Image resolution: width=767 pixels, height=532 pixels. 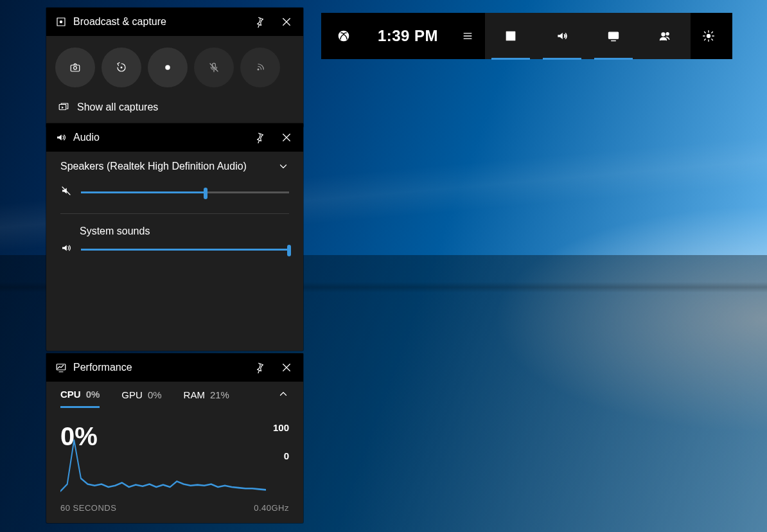 I want to click on show-all-captures-label: Show all captures, so click(x=118, y=107).